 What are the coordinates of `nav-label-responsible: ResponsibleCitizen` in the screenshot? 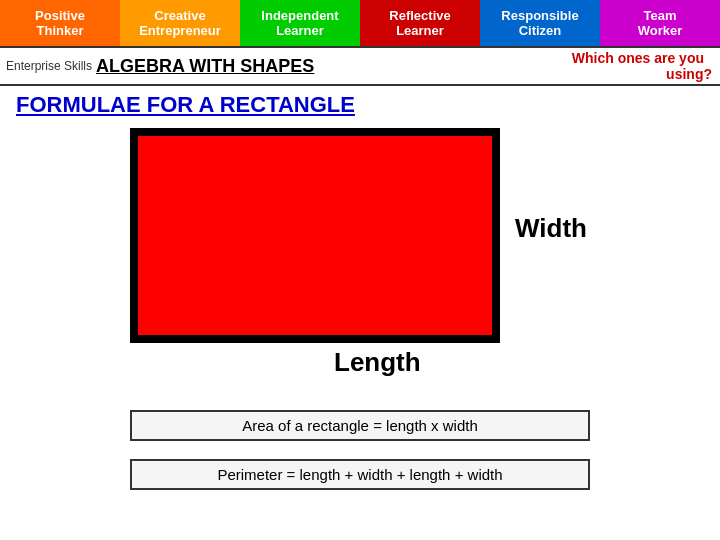 It's located at (540, 23).